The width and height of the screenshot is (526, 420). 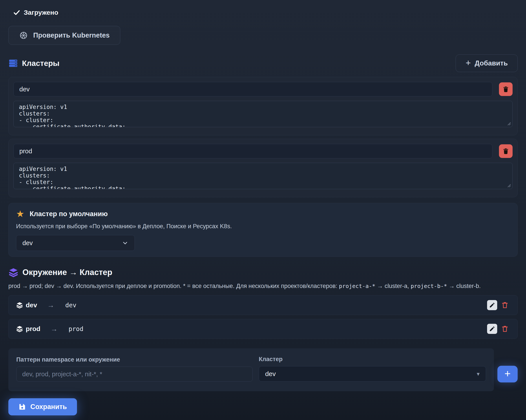 I want to click on delete-cluster-dev-button, so click(x=506, y=89).